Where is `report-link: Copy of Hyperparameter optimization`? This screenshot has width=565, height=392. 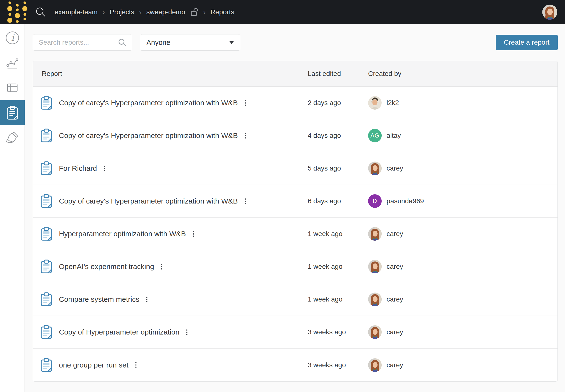 report-link: Copy of Hyperparameter optimization is located at coordinates (119, 332).